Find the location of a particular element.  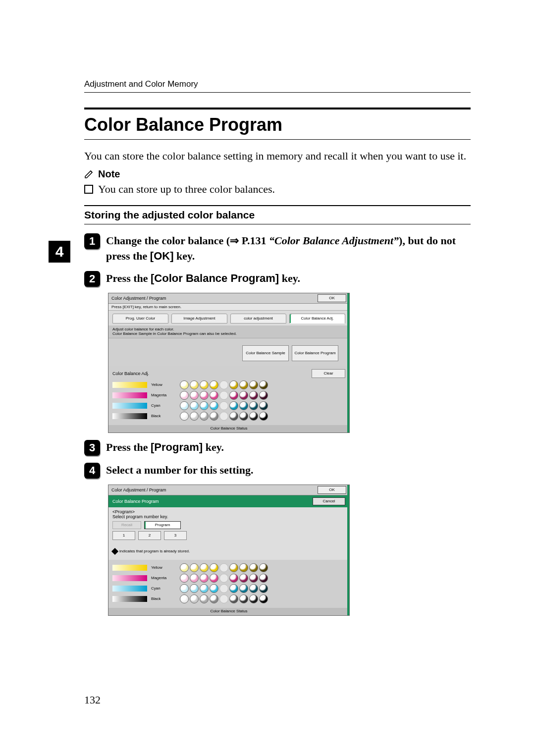

step-1-text: Change the color balance (⇒ P.131 “Color… is located at coordinates (288, 249).